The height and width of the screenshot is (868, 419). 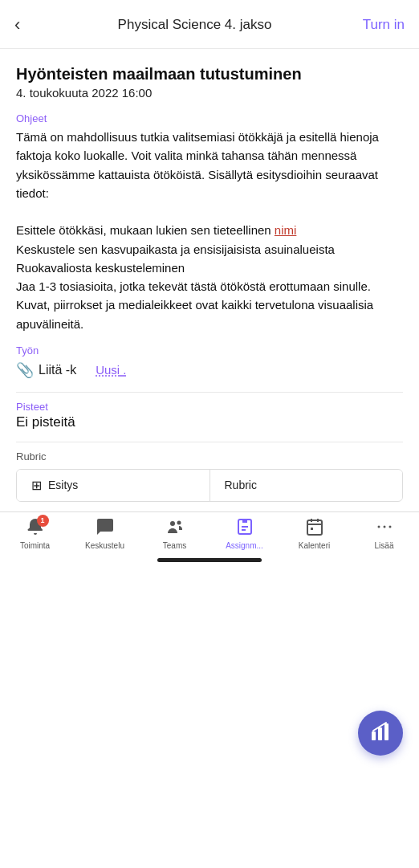 What do you see at coordinates (35, 546) in the screenshot?
I see `nav-toiminta-label: Toiminta` at bounding box center [35, 546].